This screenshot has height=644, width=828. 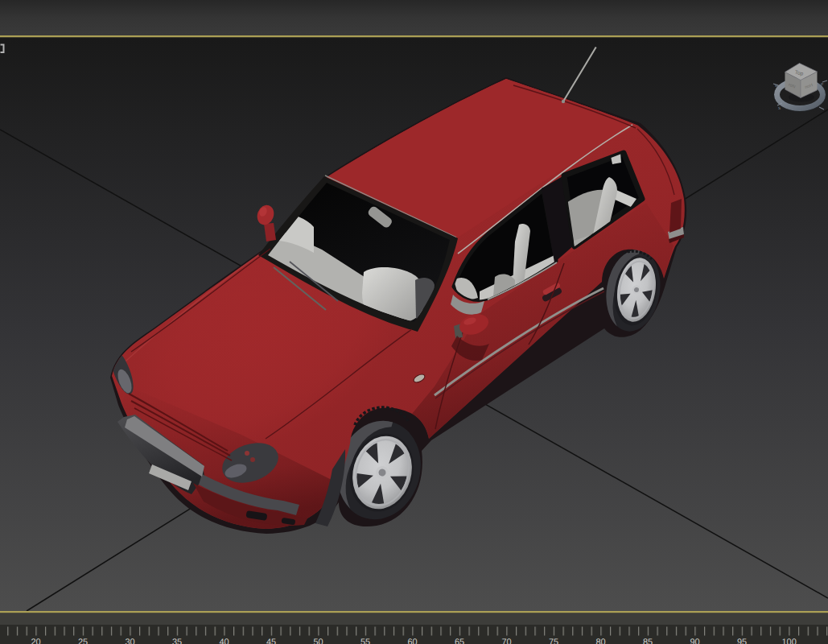 What do you see at coordinates (648, 641) in the screenshot?
I see `svg-text: 85` at bounding box center [648, 641].